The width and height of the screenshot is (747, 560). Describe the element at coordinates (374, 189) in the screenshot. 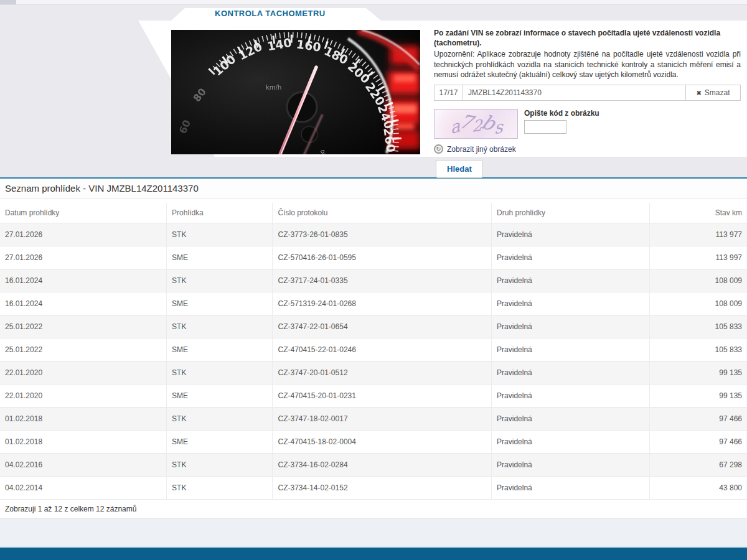

I see `results-heading: Seznam prohlídek - VIN JMZBL14Z201143370` at that location.